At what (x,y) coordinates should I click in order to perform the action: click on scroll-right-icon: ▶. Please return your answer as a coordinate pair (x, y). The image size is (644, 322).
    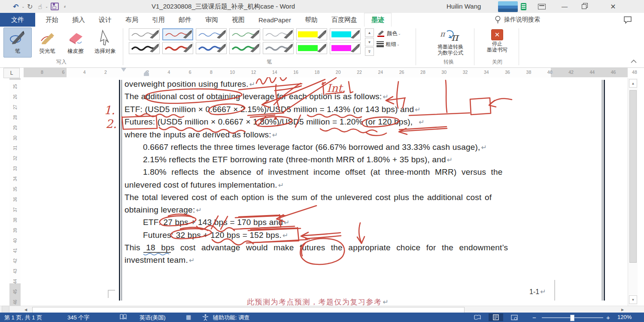
    Looking at the image, I should click on (623, 310).